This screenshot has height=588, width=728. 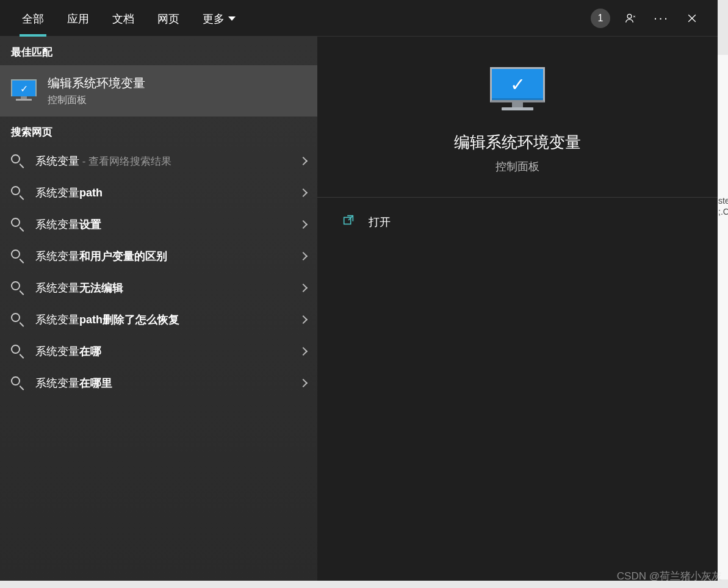 What do you see at coordinates (723, 212) in the screenshot?
I see `bg-text-2: ;.C` at bounding box center [723, 212].